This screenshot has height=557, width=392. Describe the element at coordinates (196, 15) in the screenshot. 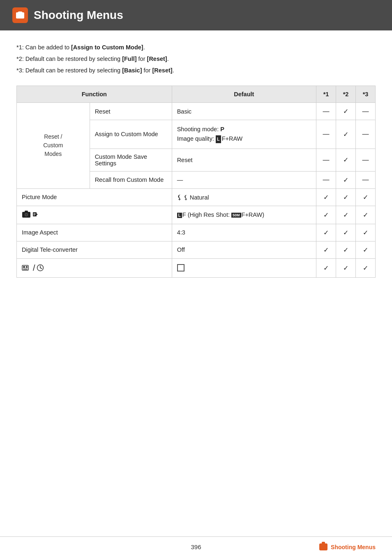

I see `page-header: Shooting Menus` at that location.